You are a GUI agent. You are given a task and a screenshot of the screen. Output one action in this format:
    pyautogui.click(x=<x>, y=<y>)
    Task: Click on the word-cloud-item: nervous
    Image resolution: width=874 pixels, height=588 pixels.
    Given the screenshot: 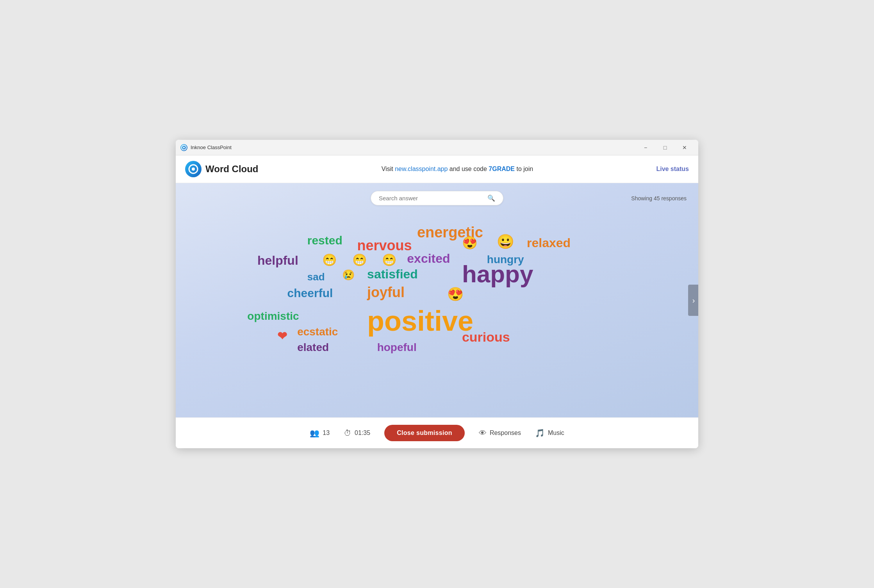 What is the action you would take?
    pyautogui.click(x=385, y=246)
    